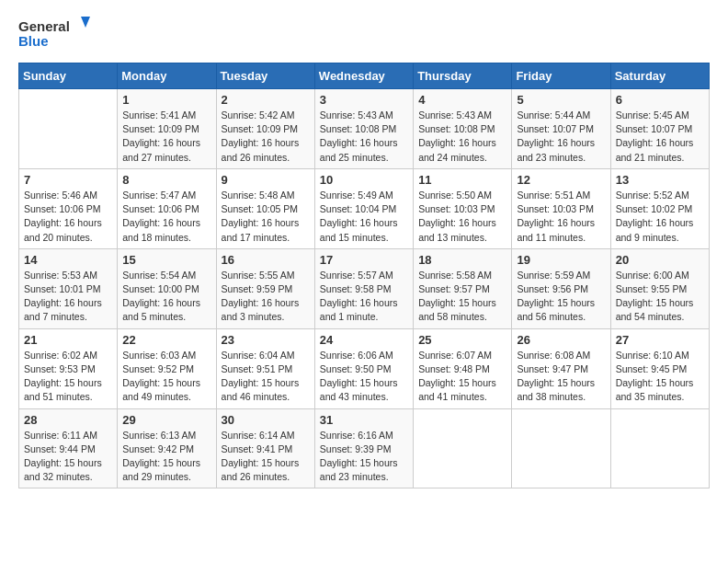 The image size is (728, 563). Describe the element at coordinates (167, 76) in the screenshot. I see `day-of-week-header: Monday` at that location.